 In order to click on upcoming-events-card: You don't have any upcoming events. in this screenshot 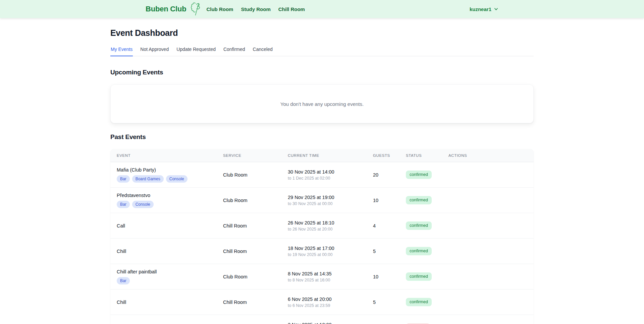, I will do `click(322, 104)`.